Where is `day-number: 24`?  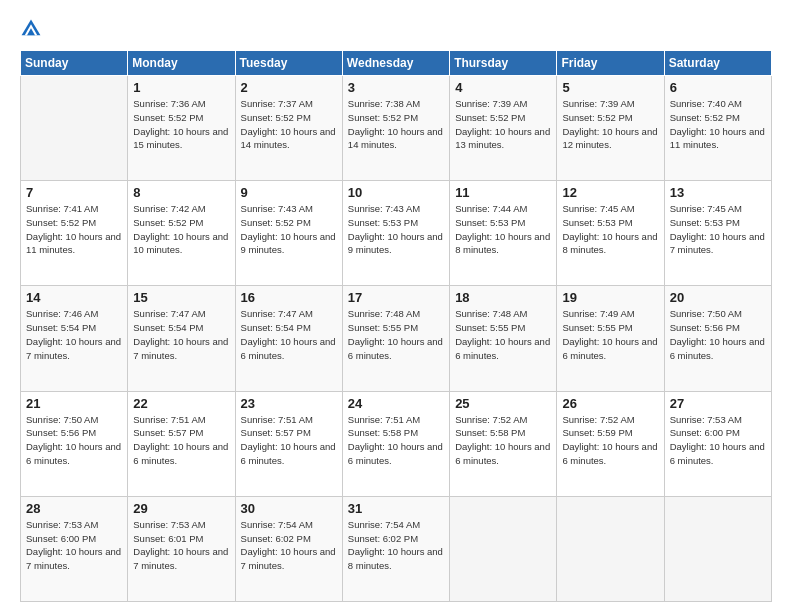 day-number: 24 is located at coordinates (396, 404).